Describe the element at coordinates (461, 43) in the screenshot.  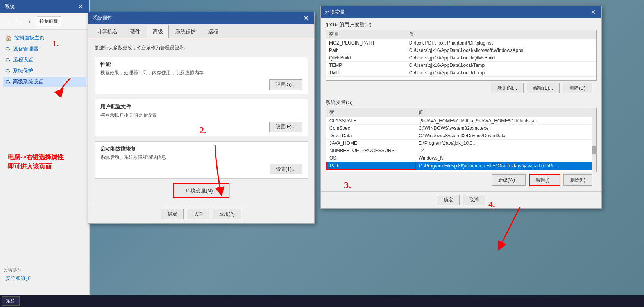
I see `user-var-row: MOZ_PLUGIN_PATH D:\foxit PDF\Foxit Phant…` at that location.